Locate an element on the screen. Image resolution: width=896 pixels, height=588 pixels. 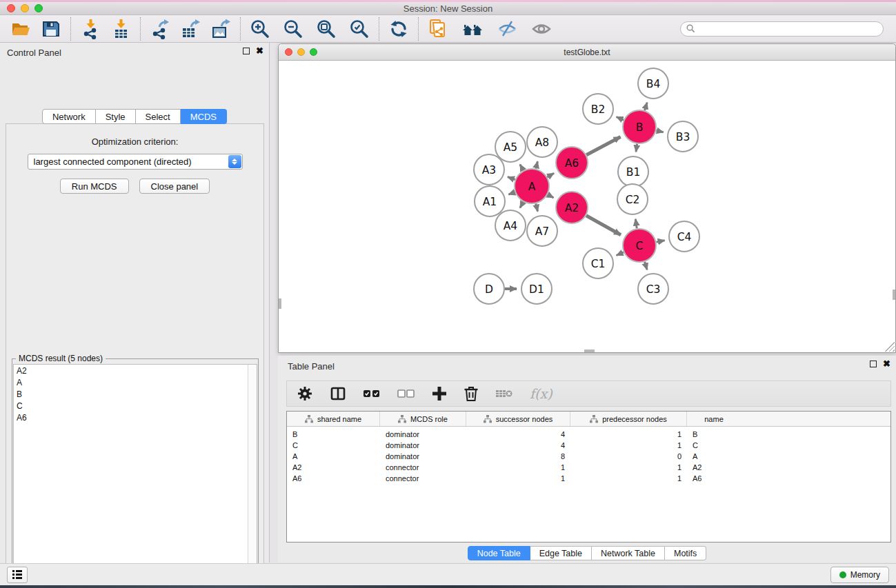
first-neighbors-icon is located at coordinates (472, 29).